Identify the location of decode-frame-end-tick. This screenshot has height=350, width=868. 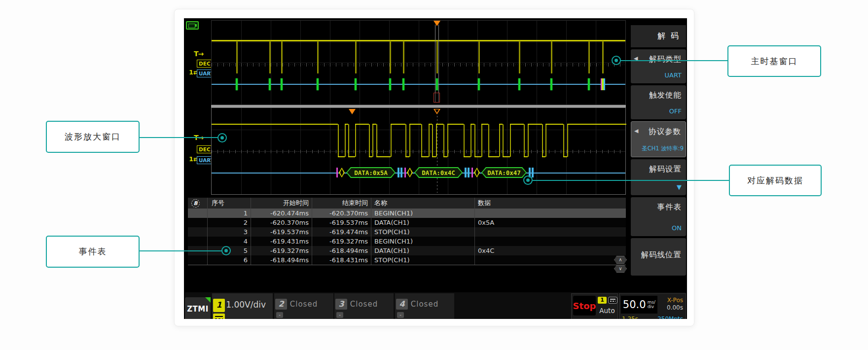
(603, 84).